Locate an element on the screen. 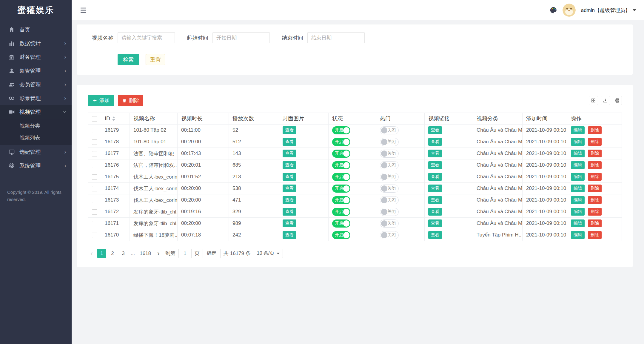 This screenshot has height=344, width=644. start-date-input is located at coordinates (241, 38).